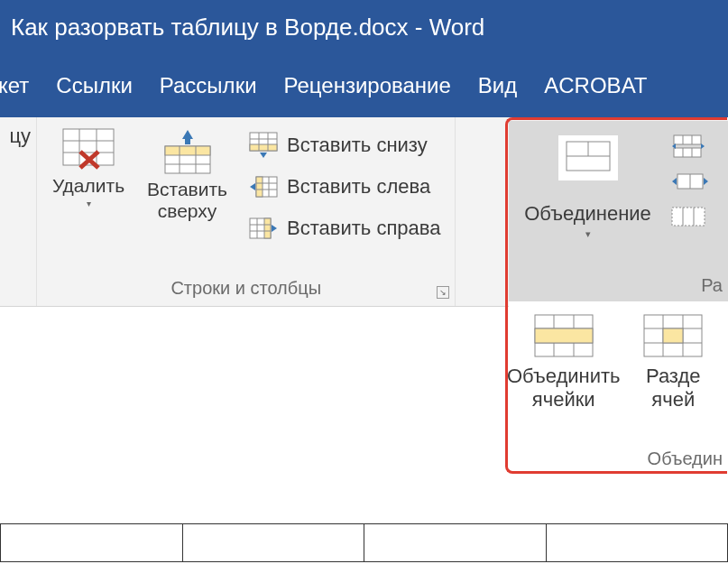 This screenshot has height=564, width=728. I want to click on tab-review: Рецензирование, so click(368, 86).